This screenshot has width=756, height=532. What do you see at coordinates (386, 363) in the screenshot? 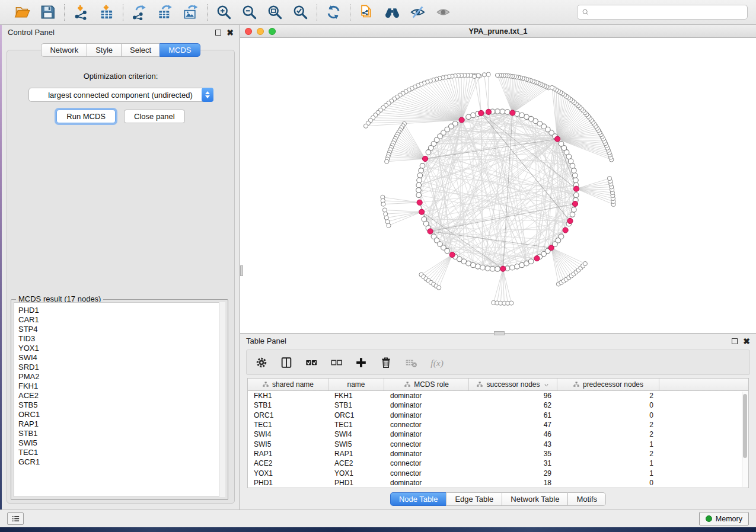
I see `trash-icon` at bounding box center [386, 363].